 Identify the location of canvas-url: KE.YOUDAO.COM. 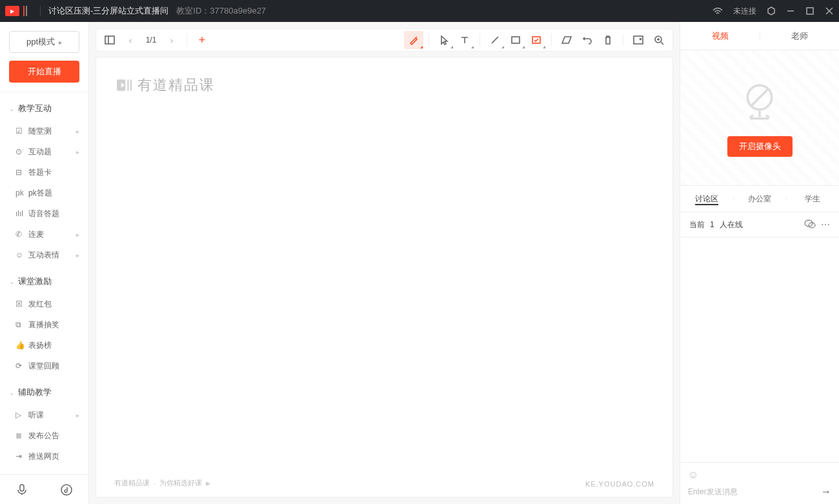
(620, 484).